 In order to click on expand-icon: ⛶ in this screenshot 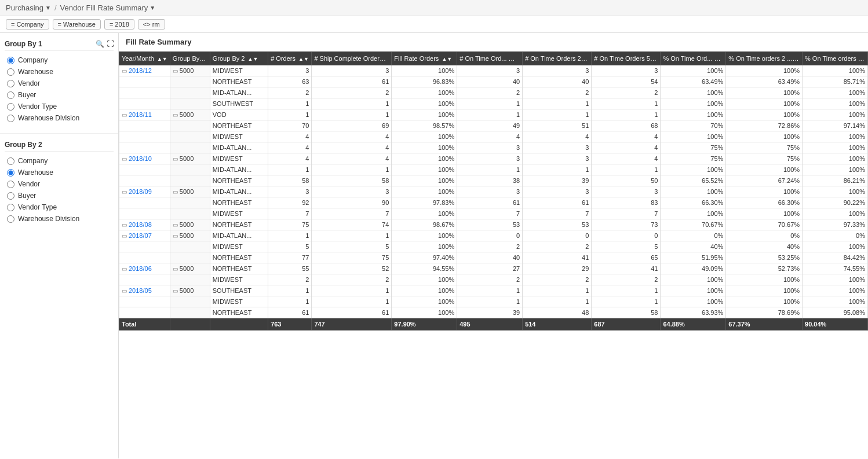, I will do `click(110, 44)`.